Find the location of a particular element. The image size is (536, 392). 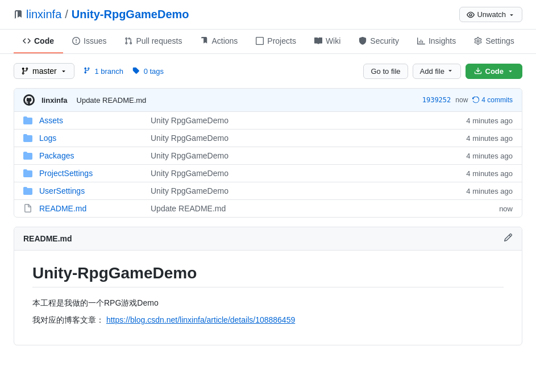

commit-hash: 1939252 is located at coordinates (437, 100).